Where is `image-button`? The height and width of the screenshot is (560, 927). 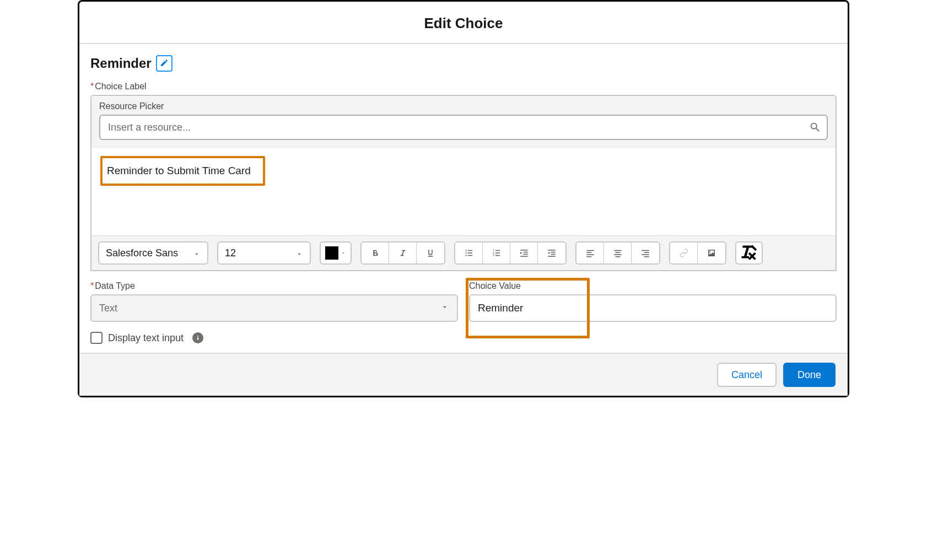
image-button is located at coordinates (712, 253).